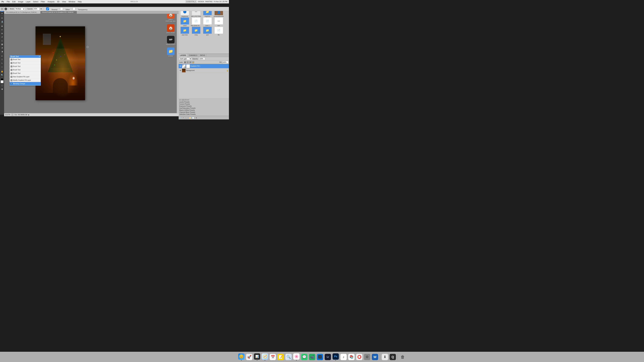  I want to click on quick-mask-toggle: ◯, so click(2, 85).